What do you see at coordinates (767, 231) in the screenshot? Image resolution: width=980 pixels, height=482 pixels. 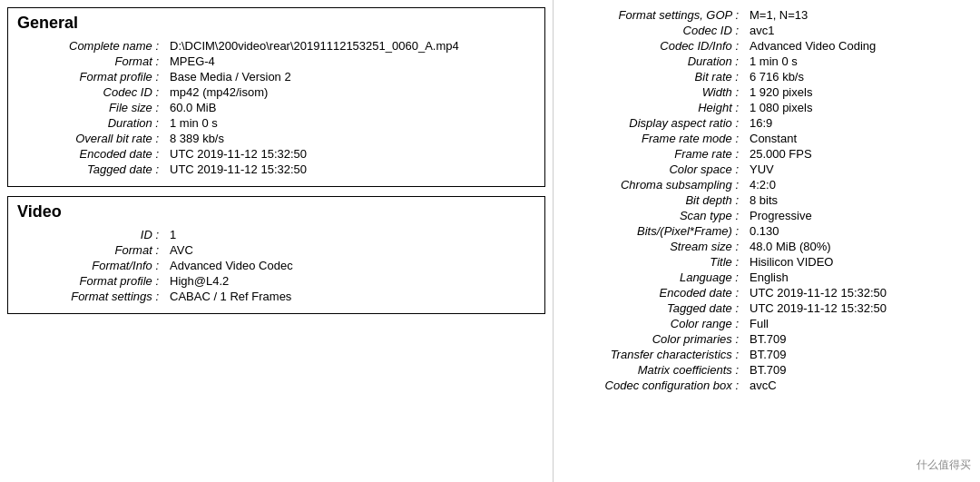 I see `table-row: Bits/(Pixel*Frame) :0.130` at bounding box center [767, 231].